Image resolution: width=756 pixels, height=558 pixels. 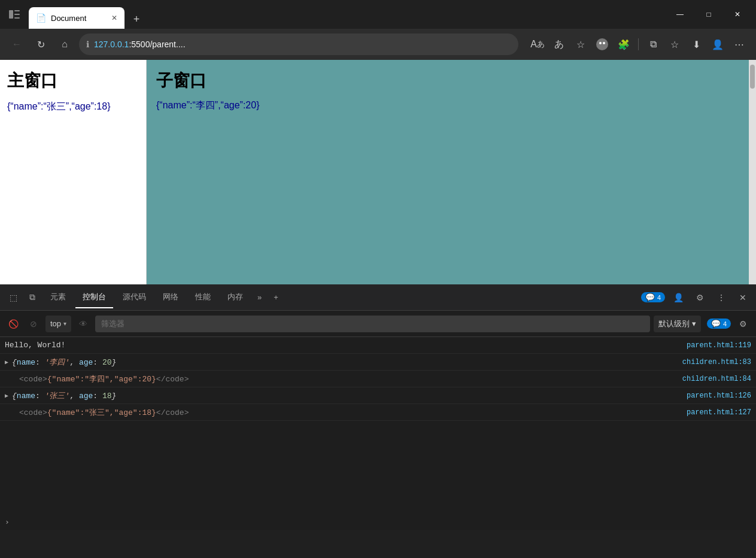 I want to click on downloads-icon: ⬇, so click(x=696, y=44).